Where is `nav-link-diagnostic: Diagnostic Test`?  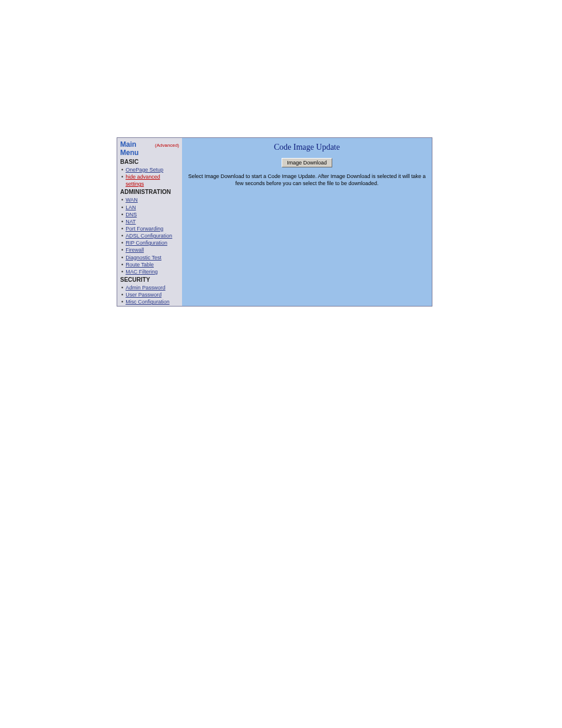
nav-link-diagnostic: Diagnostic Test is located at coordinates (144, 258).